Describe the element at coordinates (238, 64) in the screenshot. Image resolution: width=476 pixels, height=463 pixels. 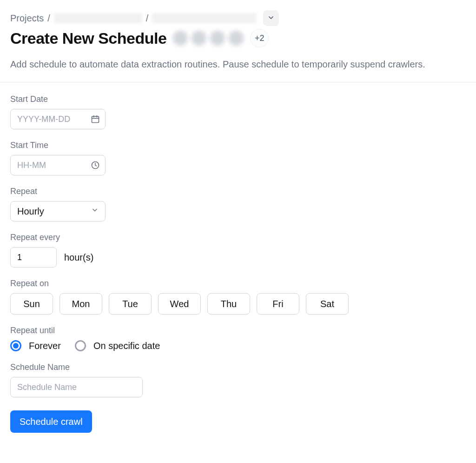
I see `page-subtitle: Add schedule to automate data extraction…` at that location.